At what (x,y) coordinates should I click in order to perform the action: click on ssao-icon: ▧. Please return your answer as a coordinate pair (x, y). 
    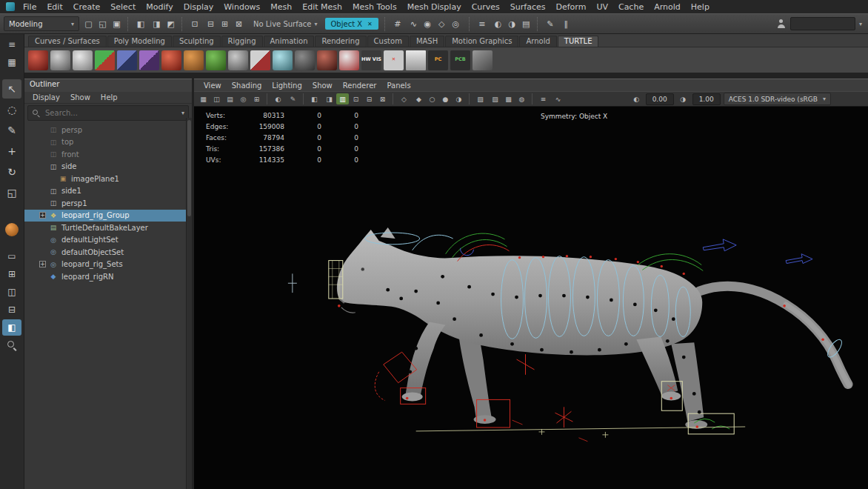
    Looking at the image, I should click on (478, 99).